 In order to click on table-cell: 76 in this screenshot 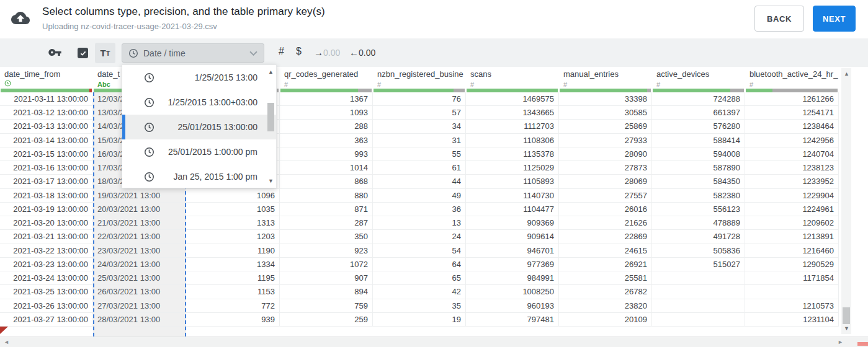, I will do `click(419, 99)`.